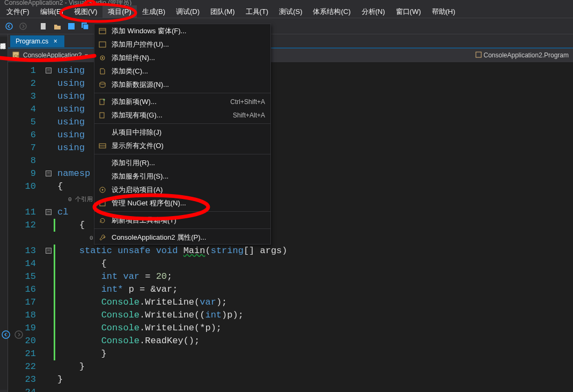 This screenshot has height=392, width=573. I want to click on code-line: 2using, so click(291, 84).